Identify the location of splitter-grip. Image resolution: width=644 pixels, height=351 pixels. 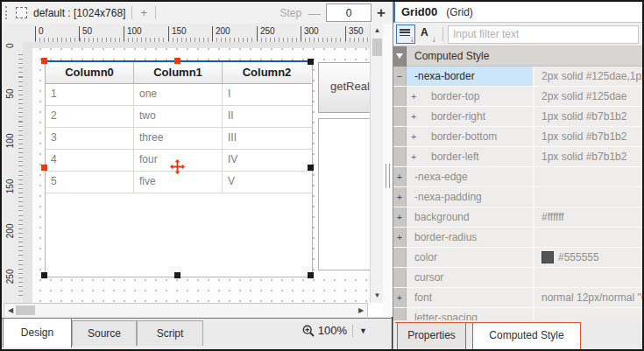
(387, 176).